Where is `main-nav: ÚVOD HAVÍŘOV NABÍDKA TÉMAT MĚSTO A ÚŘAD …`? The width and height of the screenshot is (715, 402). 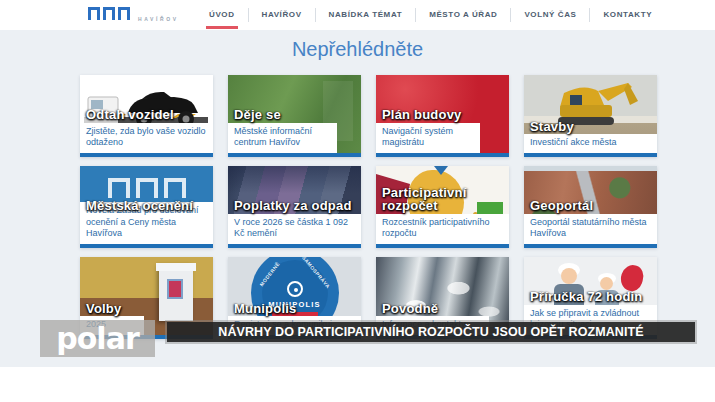 main-nav: ÚVOD HAVÍŘOV NABÍDKA TÉMAT MĚSTO A ÚŘAD … is located at coordinates (430, 15).